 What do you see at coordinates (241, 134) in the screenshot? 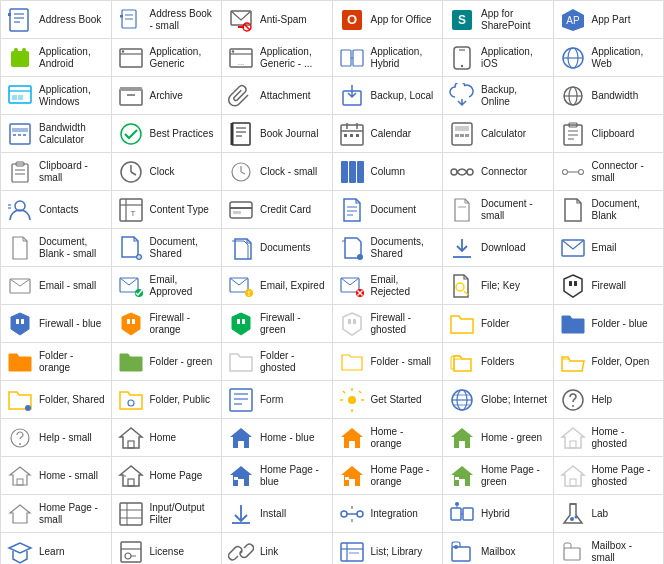
I see `book-journal-icon` at bounding box center [241, 134].